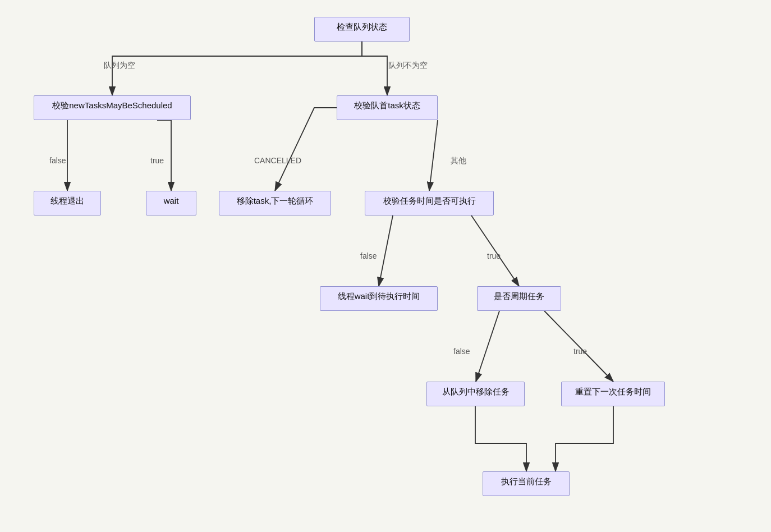  Describe the element at coordinates (476, 394) in the screenshot. I see `node-remove-from-queue: 从队列中移除任务` at that location.